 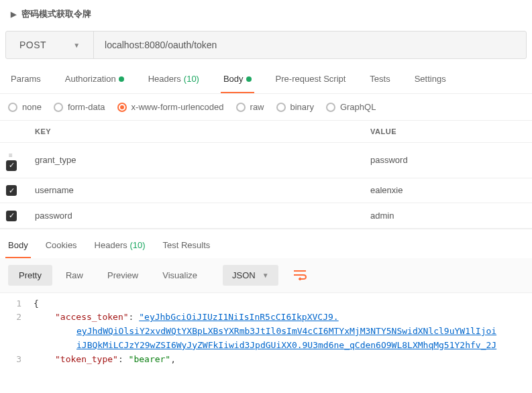 What do you see at coordinates (33, 45) in the screenshot?
I see `http-method-label: POST` at bounding box center [33, 45].